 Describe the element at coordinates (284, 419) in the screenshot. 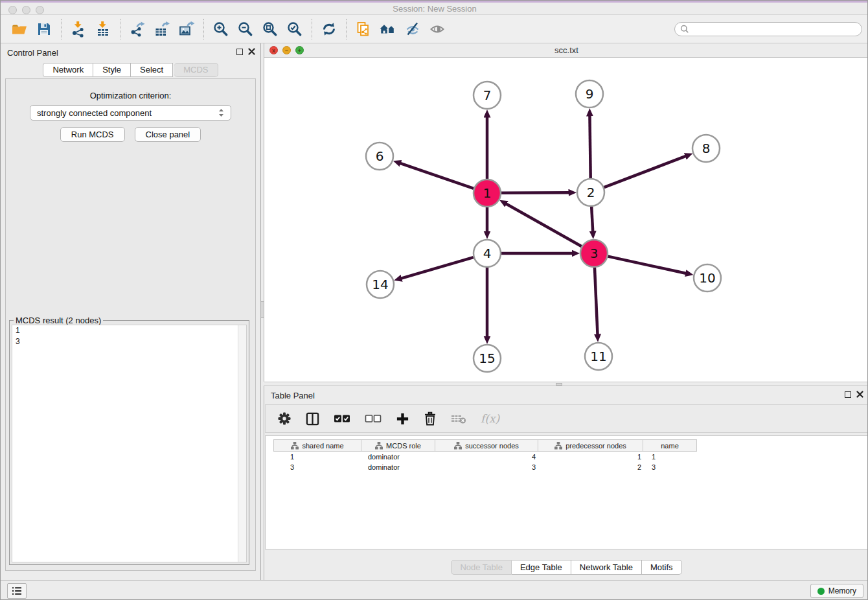

I see `table-options-icon` at that location.